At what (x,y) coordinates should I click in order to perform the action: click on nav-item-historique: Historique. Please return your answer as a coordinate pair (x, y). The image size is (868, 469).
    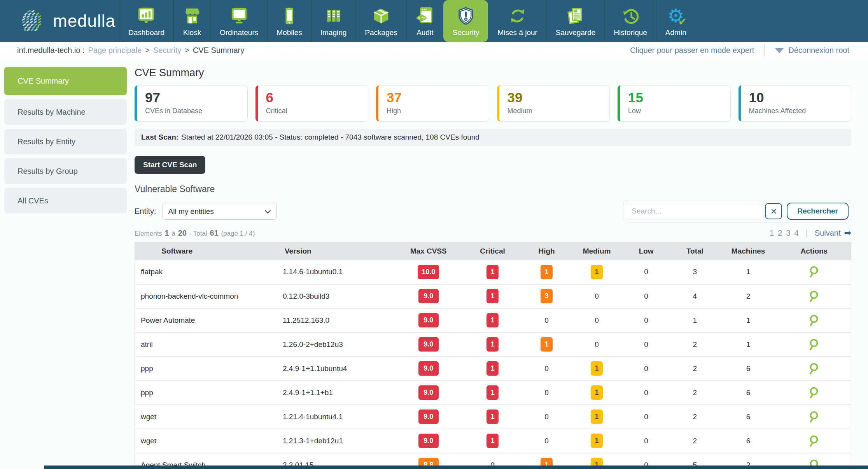
    Looking at the image, I should click on (630, 21).